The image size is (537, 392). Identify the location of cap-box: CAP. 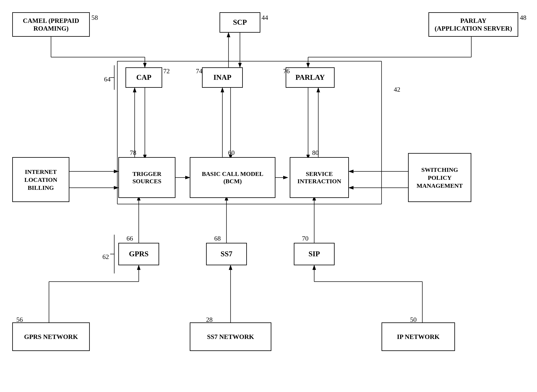
(144, 78).